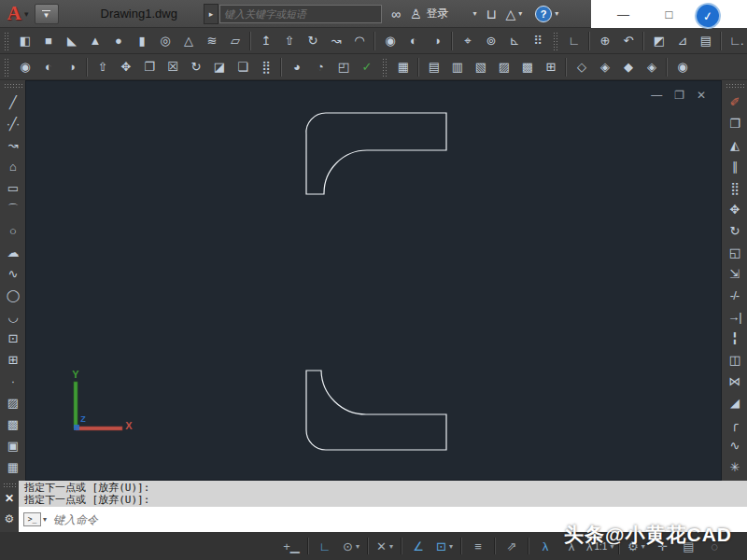 This screenshot has height=560, width=747. Describe the element at coordinates (211, 14) in the screenshot. I see `search-history-arrow-icon: ▸` at that location.